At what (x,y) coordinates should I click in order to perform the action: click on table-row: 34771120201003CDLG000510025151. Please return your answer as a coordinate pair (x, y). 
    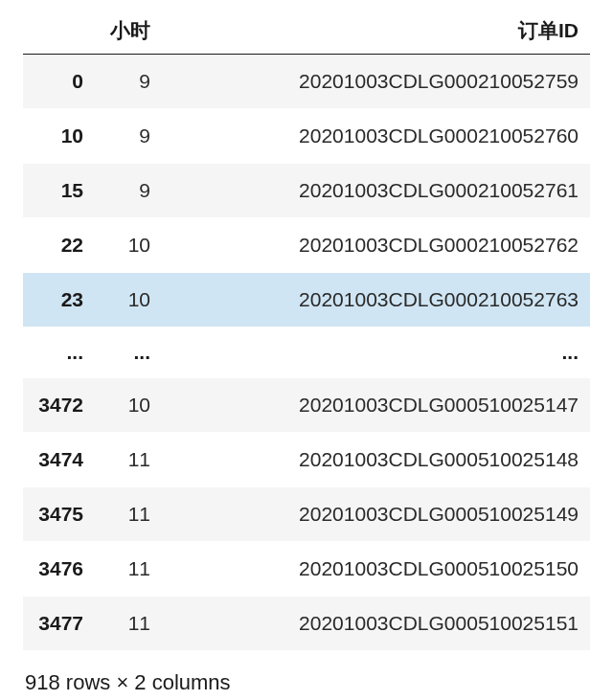
    Looking at the image, I should click on (306, 624).